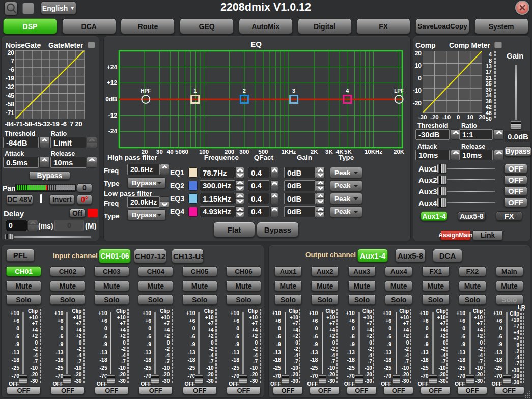  I want to click on svg-text: 1, so click(195, 91).